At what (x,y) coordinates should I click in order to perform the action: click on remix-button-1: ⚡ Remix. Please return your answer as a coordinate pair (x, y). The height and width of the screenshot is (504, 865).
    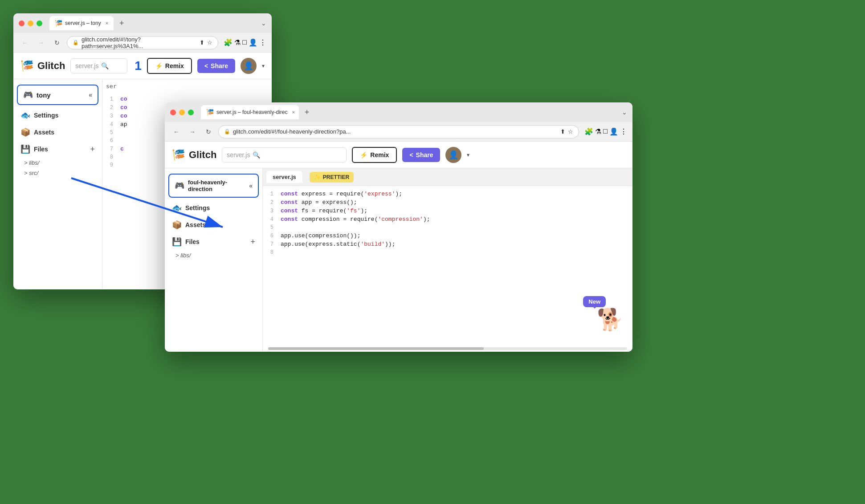
    Looking at the image, I should click on (169, 66).